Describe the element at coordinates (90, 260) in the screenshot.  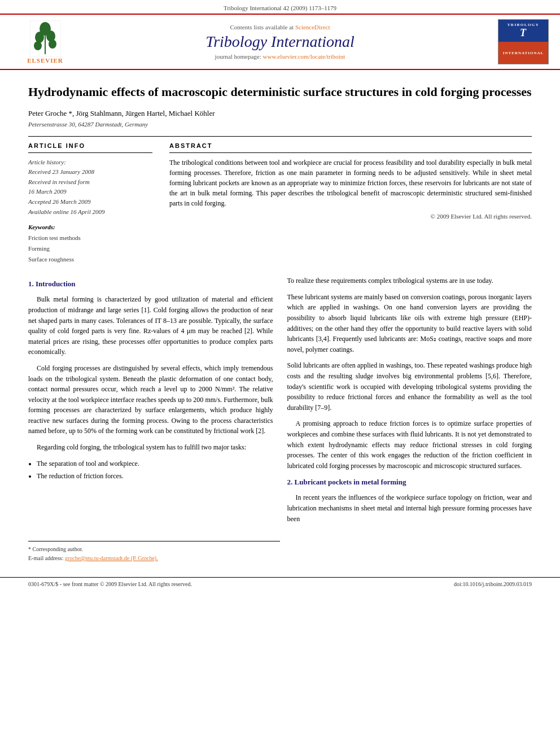
I see `keyword-3: Surface roughness` at that location.